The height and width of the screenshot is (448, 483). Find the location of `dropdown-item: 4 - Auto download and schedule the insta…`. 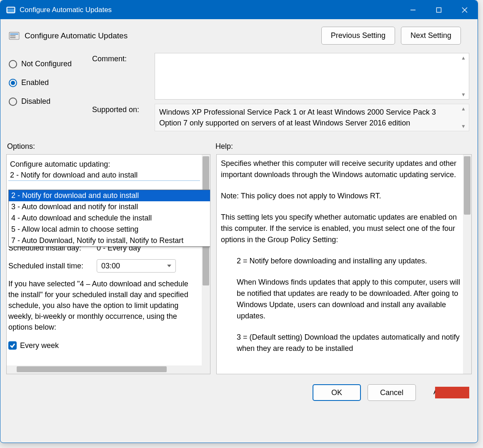

dropdown-item: 4 - Auto download and schedule the insta… is located at coordinates (110, 218).